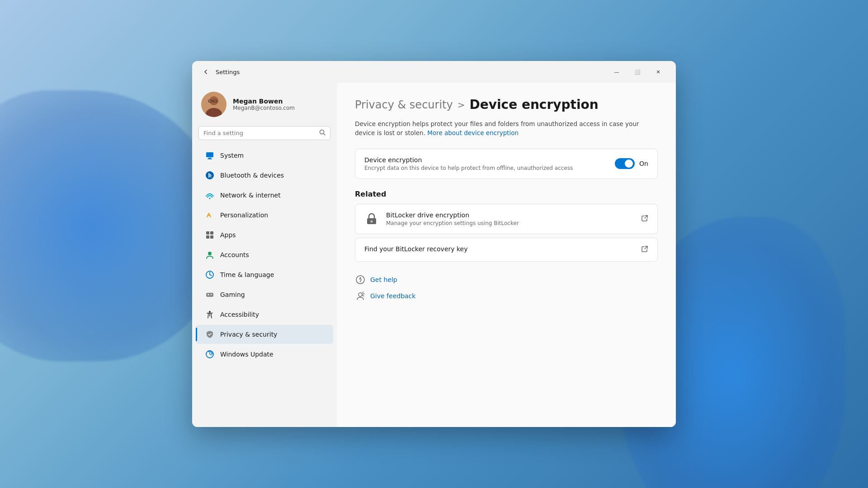 The image size is (868, 488). What do you see at coordinates (206, 72) in the screenshot?
I see `back-button` at bounding box center [206, 72].